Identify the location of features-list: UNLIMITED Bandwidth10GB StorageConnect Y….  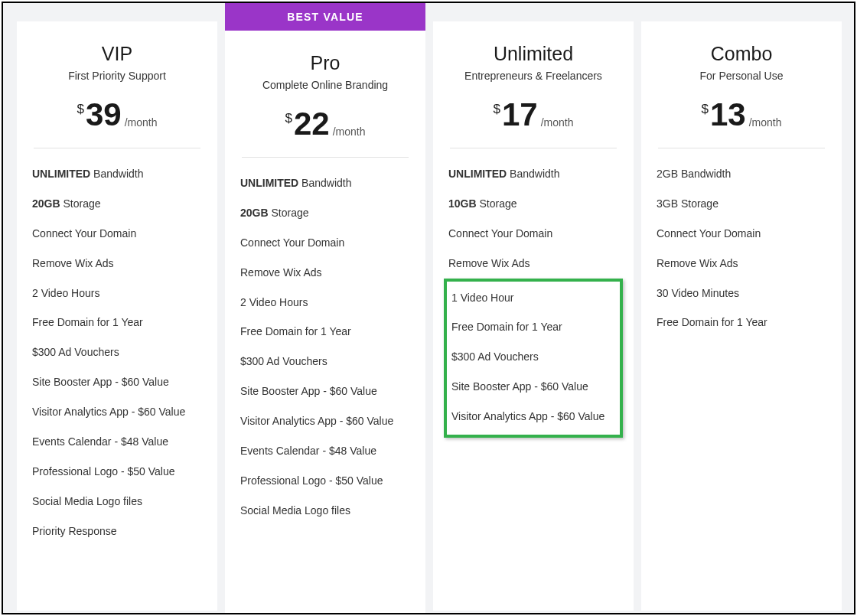
(533, 300).